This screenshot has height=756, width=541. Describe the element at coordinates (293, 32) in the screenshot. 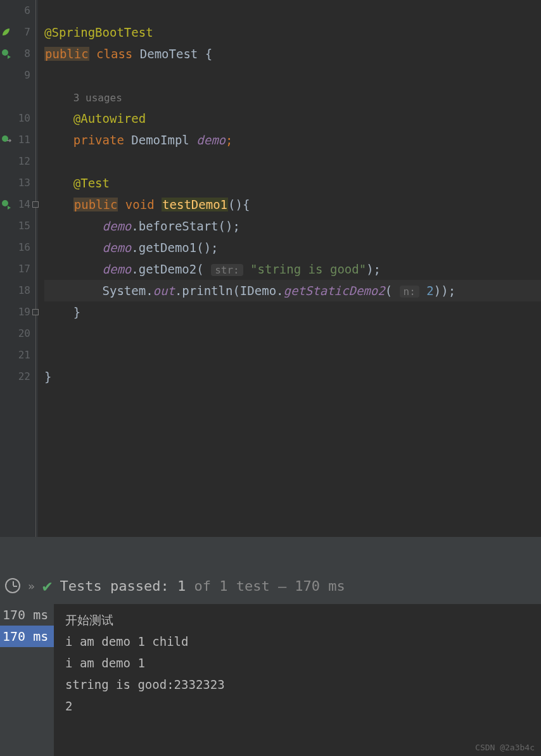

I see `code-line: @SpringBootTest` at that location.